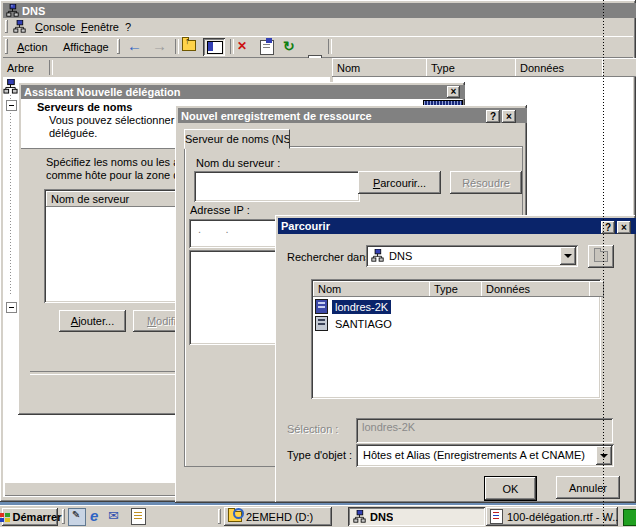  Describe the element at coordinates (55, 27) in the screenshot. I see `menu-console: Console` at that location.